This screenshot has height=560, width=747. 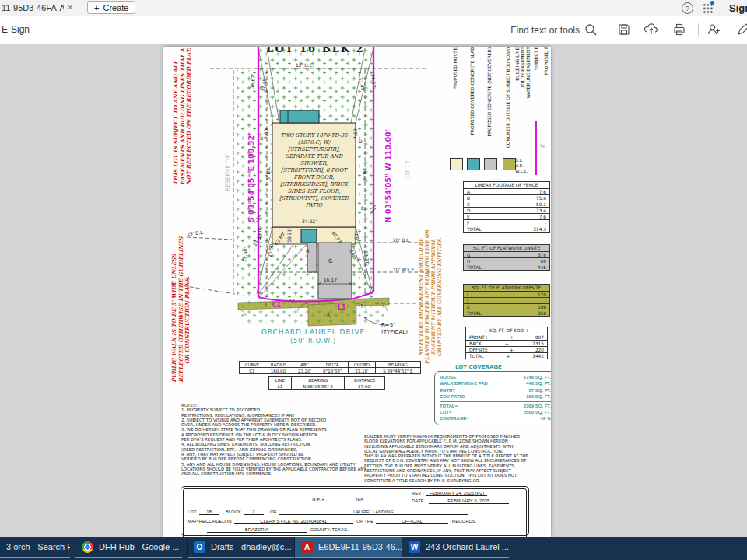 What do you see at coordinates (517, 101) in the screenshot?
I see `legend-label: BUILDING LINE.` at bounding box center [517, 101].